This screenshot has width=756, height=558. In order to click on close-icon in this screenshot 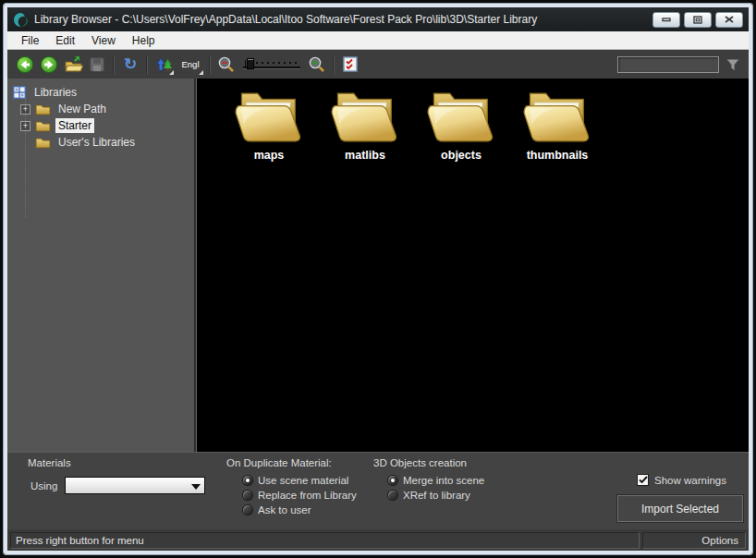, I will do `click(729, 19)`.